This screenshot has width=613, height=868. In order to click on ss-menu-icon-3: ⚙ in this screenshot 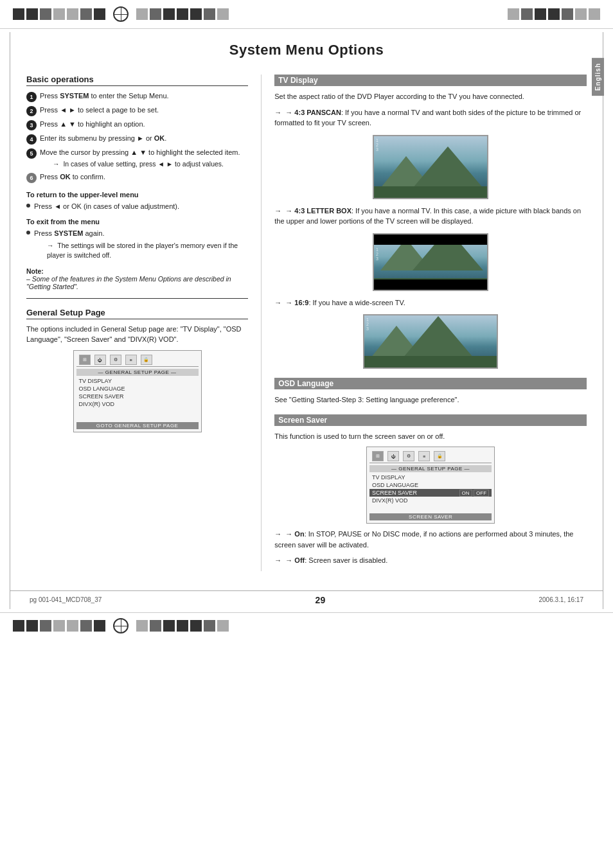, I will do `click(409, 456)`.